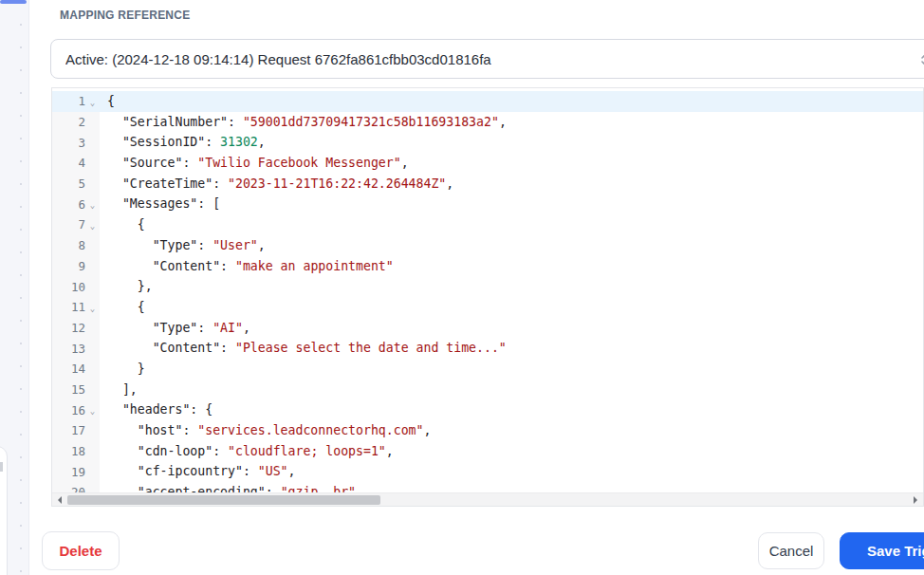 This screenshot has height=575, width=924. What do you see at coordinates (279, 59) in the screenshot?
I see `request-selector-value: Active: (2024-12-18 09:14:14) Request 67…` at bounding box center [279, 59].